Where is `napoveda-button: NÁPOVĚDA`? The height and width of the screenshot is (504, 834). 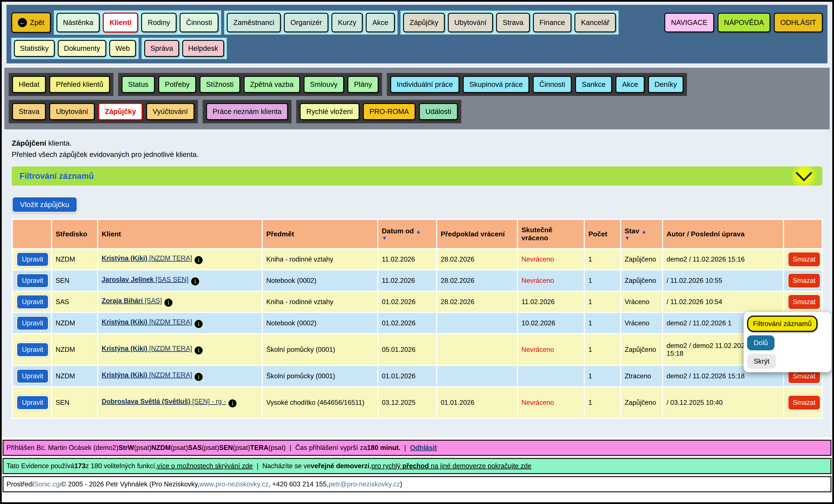 napoveda-button: NÁPOVĚDA is located at coordinates (744, 23).